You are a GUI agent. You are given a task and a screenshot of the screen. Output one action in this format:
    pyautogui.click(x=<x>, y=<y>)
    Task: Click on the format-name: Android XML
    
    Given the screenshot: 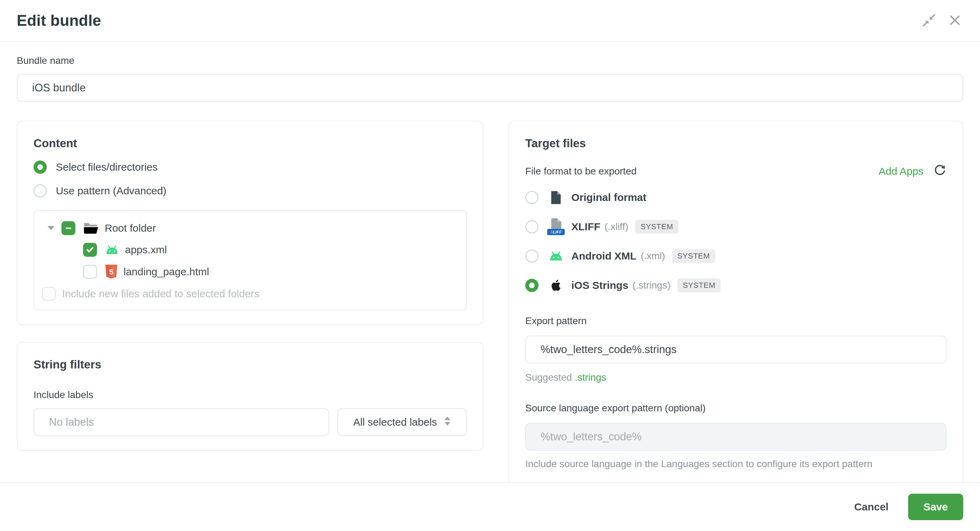 What is the action you would take?
    pyautogui.click(x=604, y=256)
    